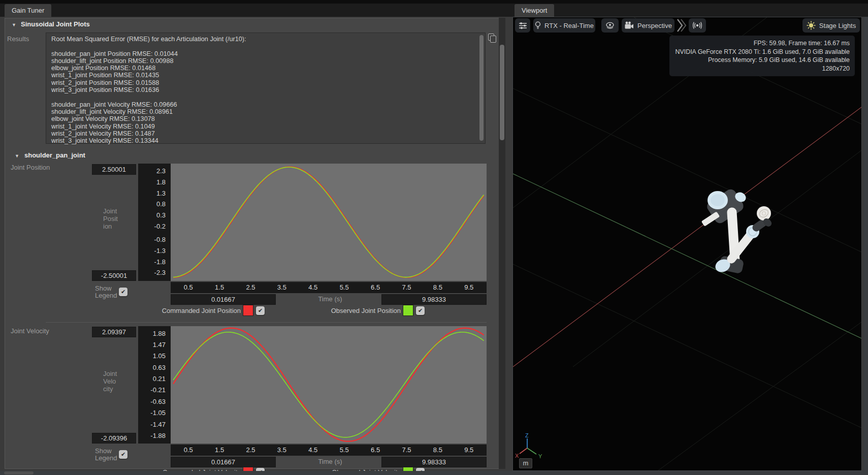  I want to click on results-label: Results, so click(18, 39).